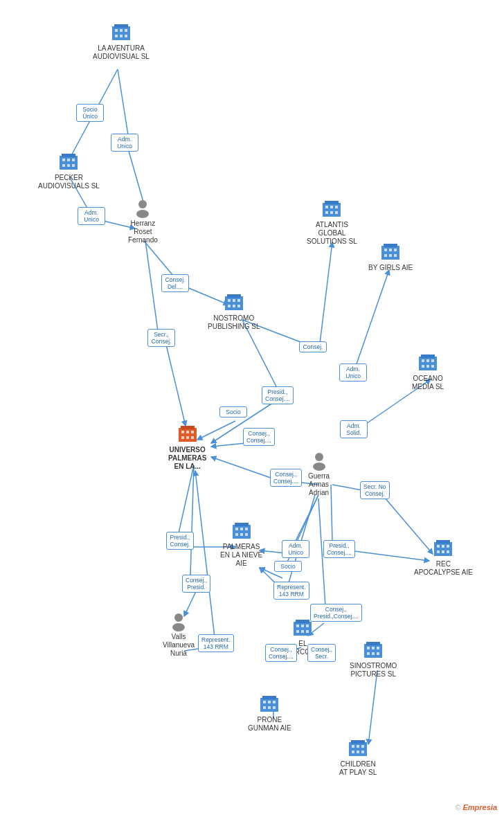 This screenshot has height=817, width=504. Describe the element at coordinates (291, 591) in the screenshot. I see `badge-represent-143-1: Represent.143 RRM` at that location.